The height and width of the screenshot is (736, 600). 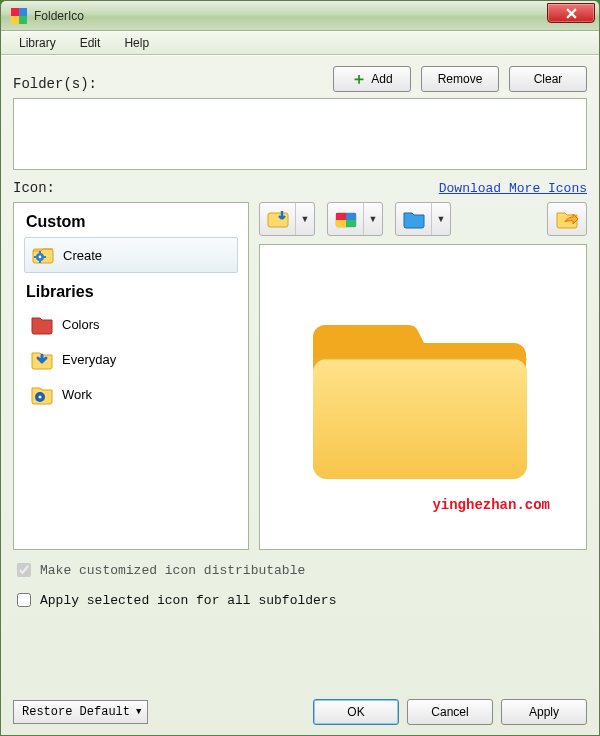 I want to click on menu-library: Library, so click(x=38, y=43).